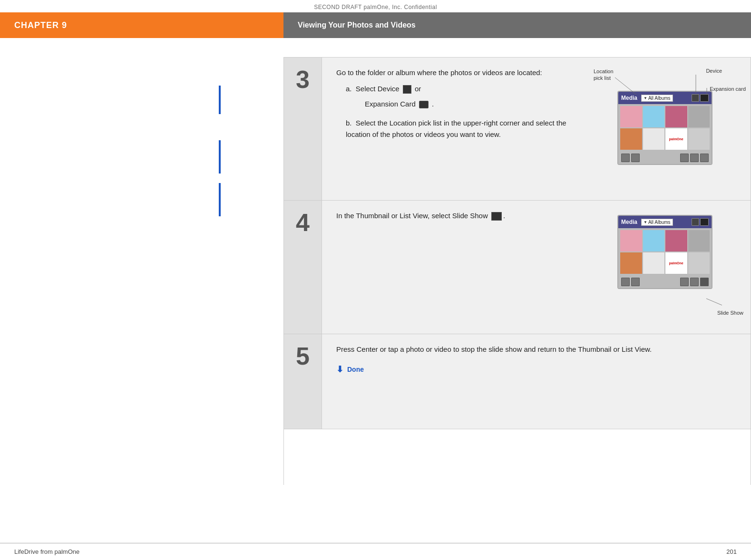 This screenshot has width=751, height=560. What do you see at coordinates (665, 222) in the screenshot?
I see `media-toolbar-4: Media ▼ All Albums` at bounding box center [665, 222].